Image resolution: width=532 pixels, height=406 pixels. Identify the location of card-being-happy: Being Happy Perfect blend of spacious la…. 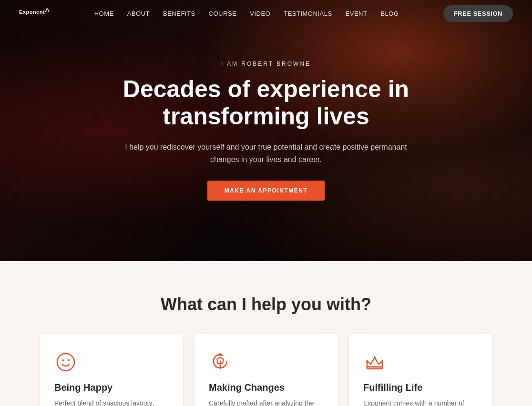
(112, 370).